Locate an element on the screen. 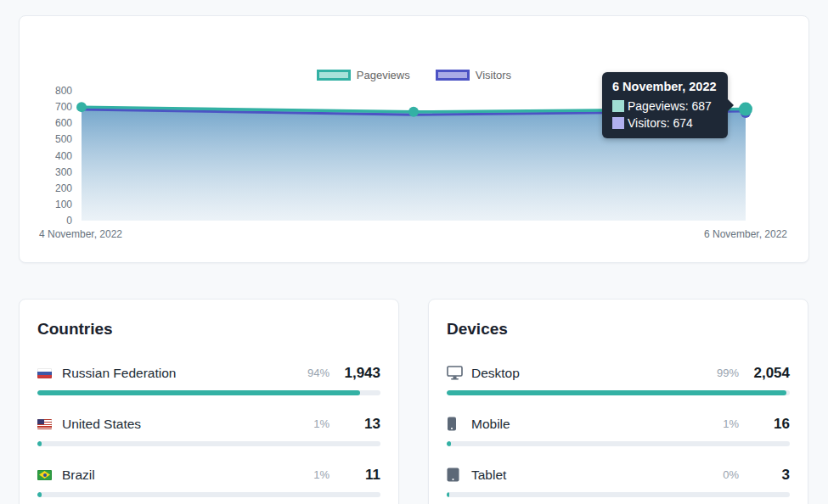  y-tick-label: 200 is located at coordinates (55, 188).